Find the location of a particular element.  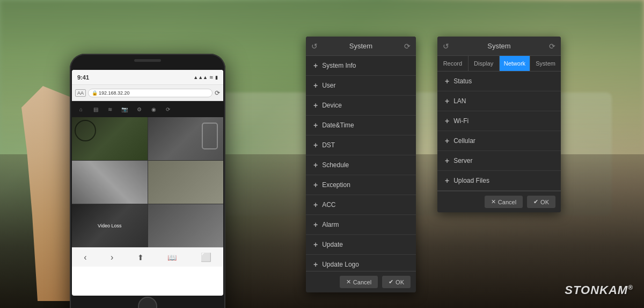

menu-item-label: DST is located at coordinates (328, 145).